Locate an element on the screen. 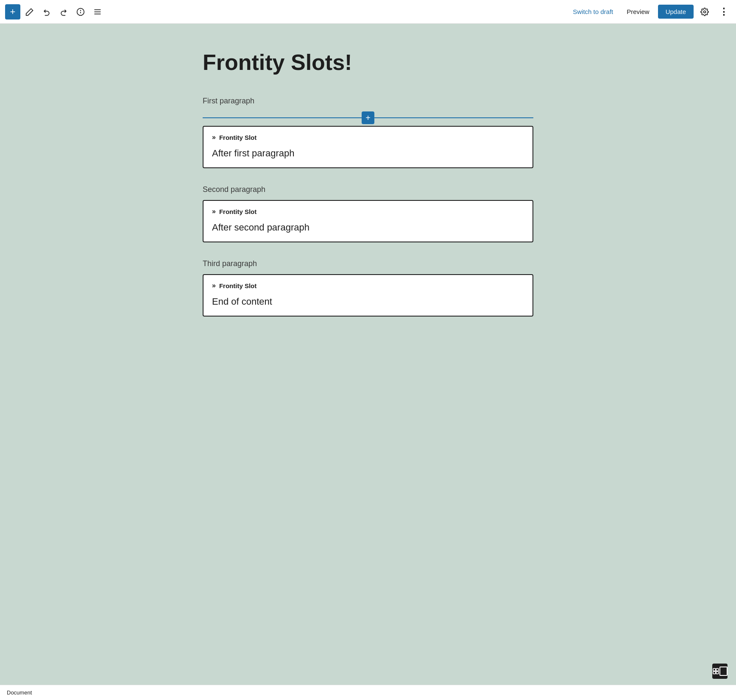 The image size is (736, 700). slot-chevrons-icon: » is located at coordinates (214, 137).